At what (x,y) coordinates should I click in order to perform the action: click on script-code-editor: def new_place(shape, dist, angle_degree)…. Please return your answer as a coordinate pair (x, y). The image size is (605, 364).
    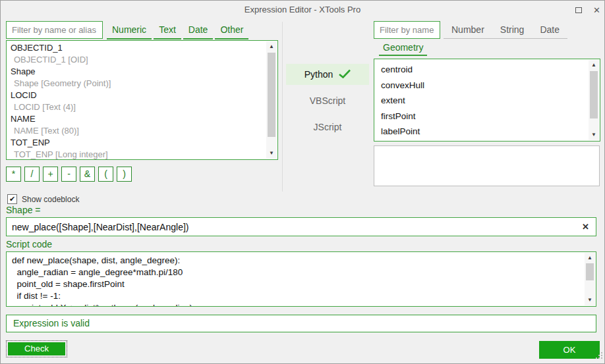
    Looking at the image, I should click on (301, 279).